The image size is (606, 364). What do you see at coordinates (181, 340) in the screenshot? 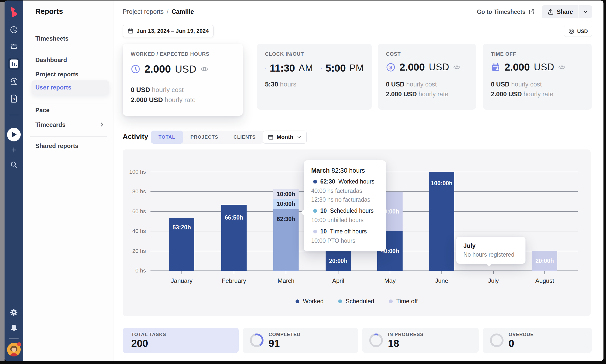
I see `total-tasks-card: TOTAL TASKS 200` at bounding box center [181, 340].